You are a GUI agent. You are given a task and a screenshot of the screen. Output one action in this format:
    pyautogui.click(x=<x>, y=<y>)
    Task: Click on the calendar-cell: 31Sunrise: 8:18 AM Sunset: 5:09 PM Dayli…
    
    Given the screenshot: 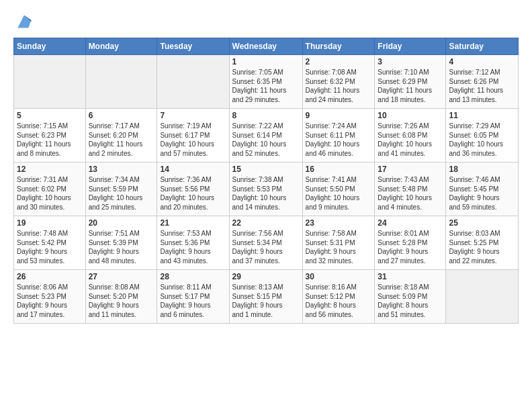 What is the action you would take?
    pyautogui.click(x=410, y=297)
    